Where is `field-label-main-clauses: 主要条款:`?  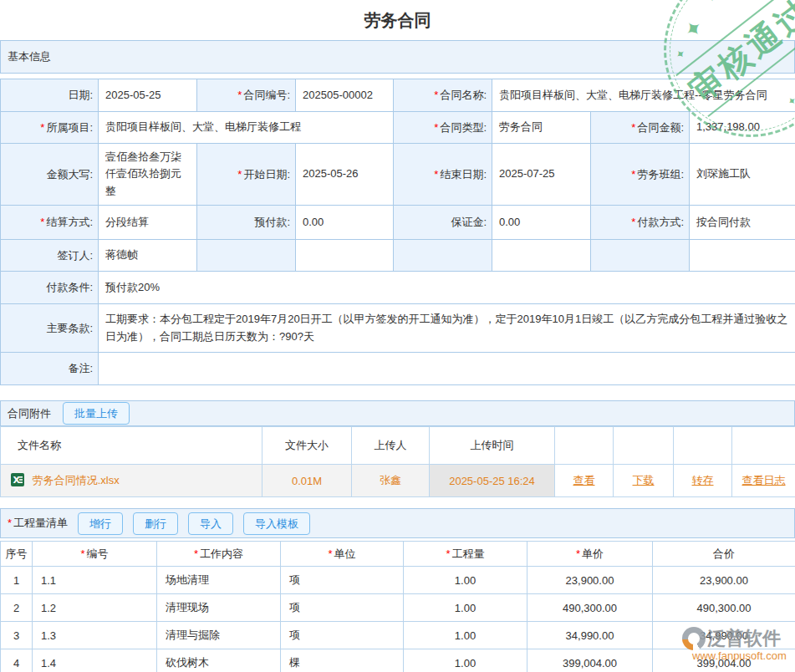
field-label-main-clauses: 主要条款: is located at coordinates (50, 328).